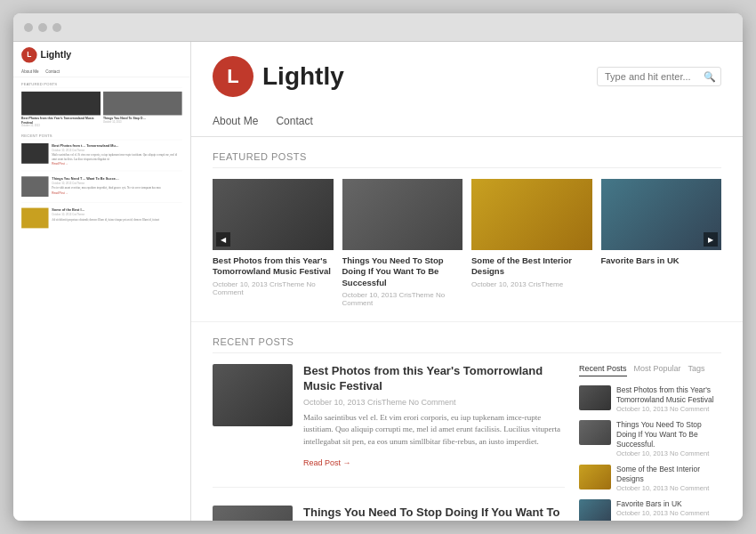  I want to click on sidebar-post-meta-2: October 10, 2013 No Comment, so click(669, 488).